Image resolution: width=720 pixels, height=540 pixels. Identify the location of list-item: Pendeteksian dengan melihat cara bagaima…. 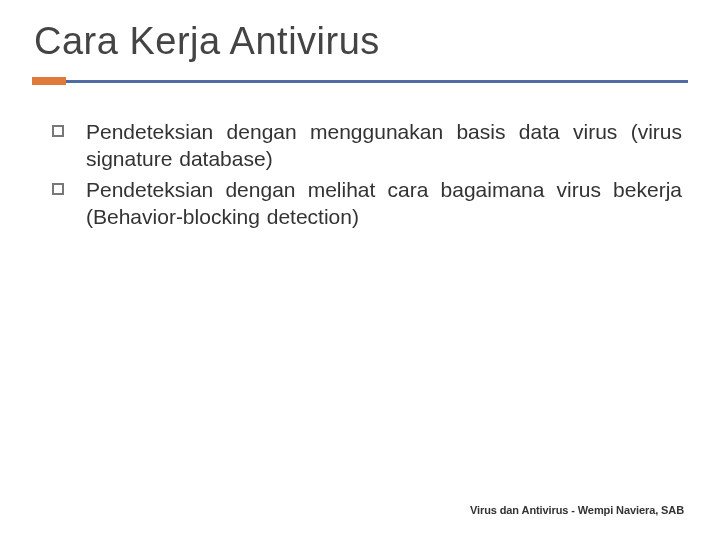
(367, 204).